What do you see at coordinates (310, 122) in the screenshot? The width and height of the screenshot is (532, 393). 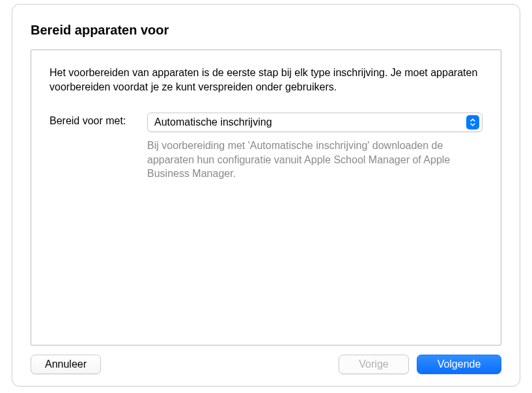 I see `dropdown-selected-text: Automatische inschrijving` at bounding box center [310, 122].